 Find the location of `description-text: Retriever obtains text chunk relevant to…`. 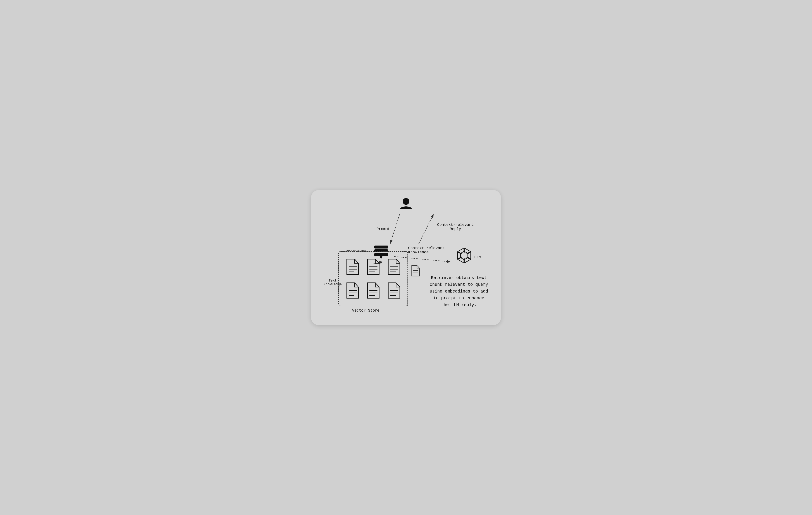

description-text: Retriever obtains text chunk relevant to… is located at coordinates (459, 292).